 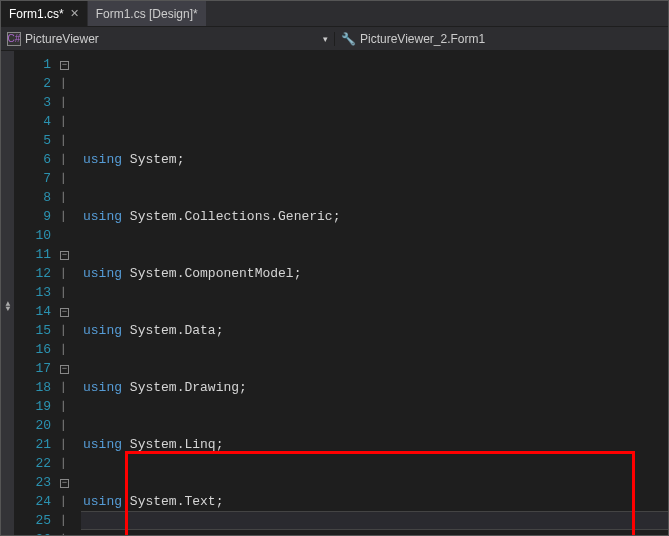 What do you see at coordinates (502, 39) in the screenshot?
I see `scope-class-dropdown: 🔧 PictureViewer_2.Form1` at bounding box center [502, 39].